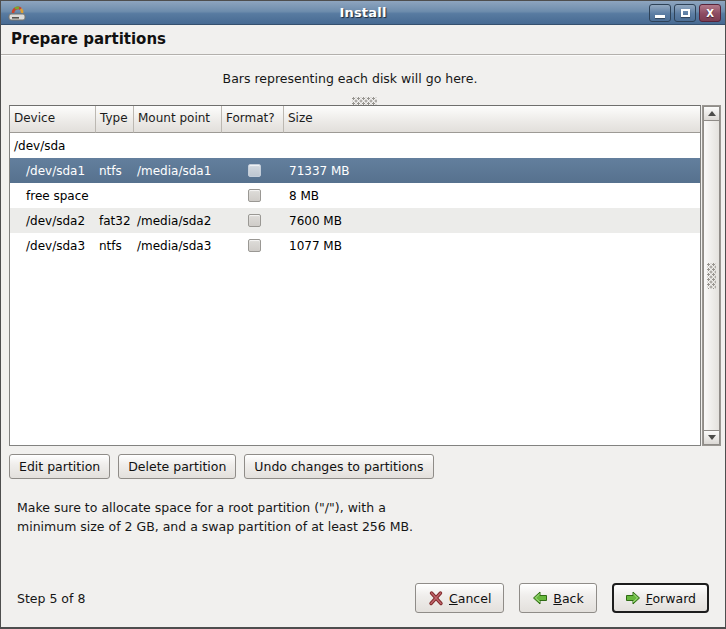 The width and height of the screenshot is (726, 629). What do you see at coordinates (178, 246) in the screenshot?
I see `mount-point-cell: /media/sda3` at bounding box center [178, 246].